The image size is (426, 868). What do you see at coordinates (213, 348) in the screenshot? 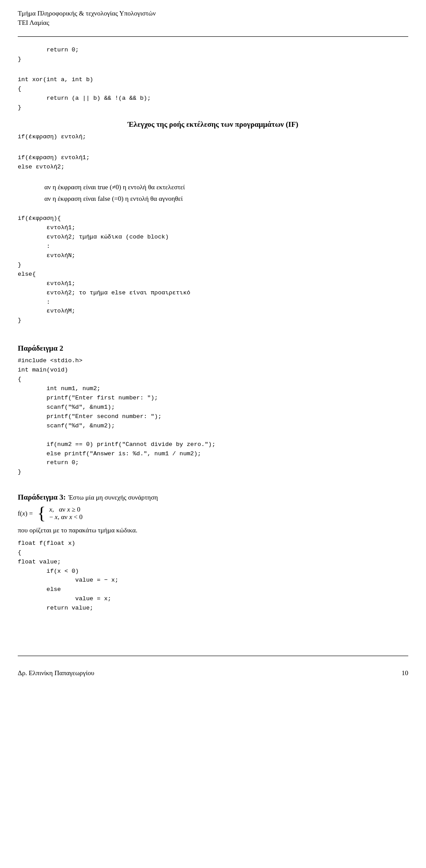
I see `example2-title: Παράδειγμα 2` at bounding box center [213, 348].